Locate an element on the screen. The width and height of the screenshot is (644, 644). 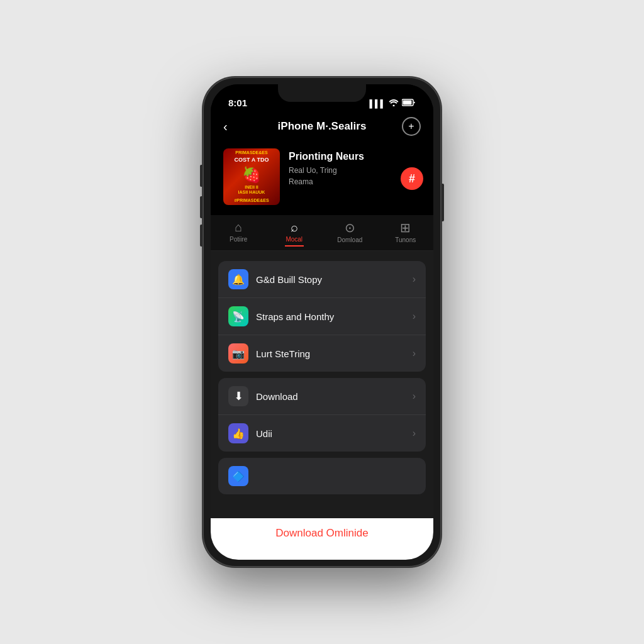
album-section: PRIMASDE&ES COST A TDO 🍓 INEII II IASII … is located at coordinates (322, 179).